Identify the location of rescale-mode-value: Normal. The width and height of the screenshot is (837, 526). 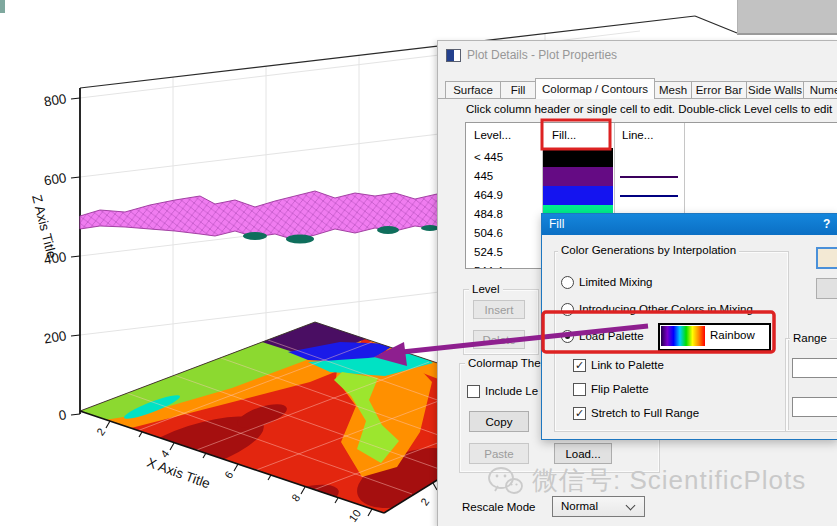
(580, 506).